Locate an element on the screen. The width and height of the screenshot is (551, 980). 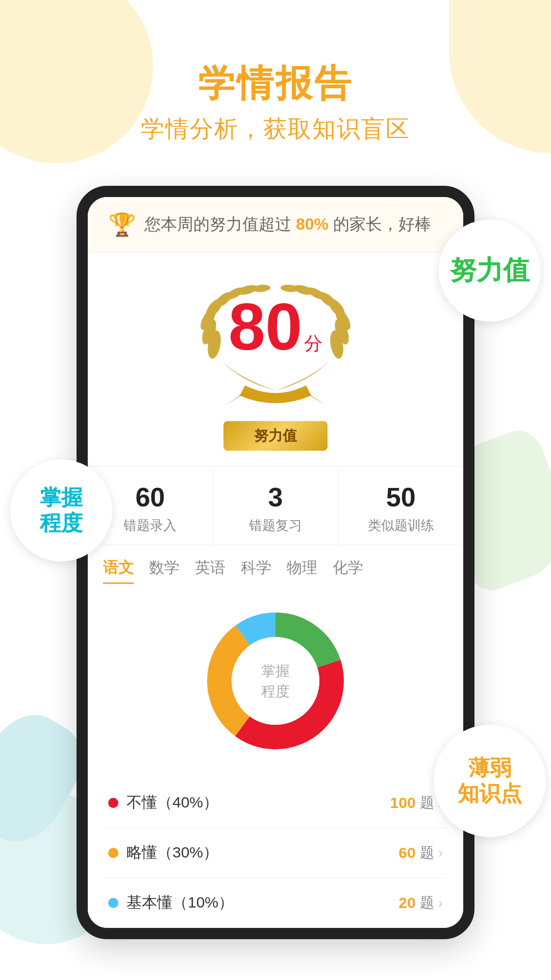
mastery-item-2: 基本懂（10%） 20 题 › is located at coordinates (276, 903).